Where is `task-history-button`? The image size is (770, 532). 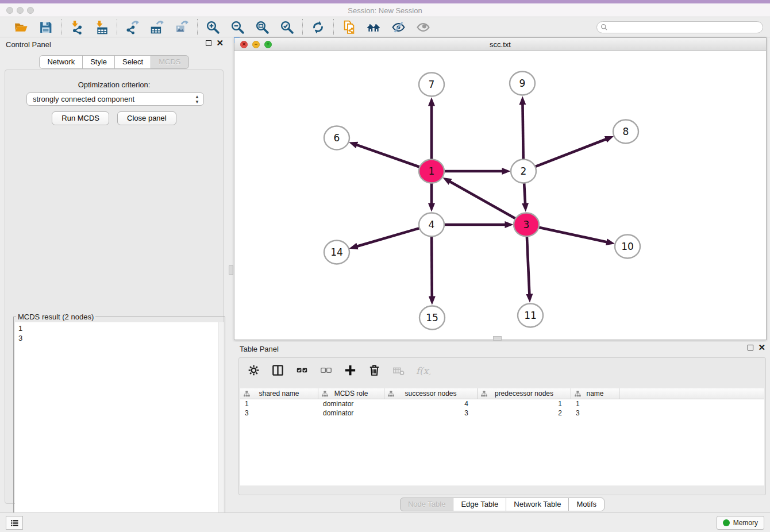 task-history-button is located at coordinates (14, 523).